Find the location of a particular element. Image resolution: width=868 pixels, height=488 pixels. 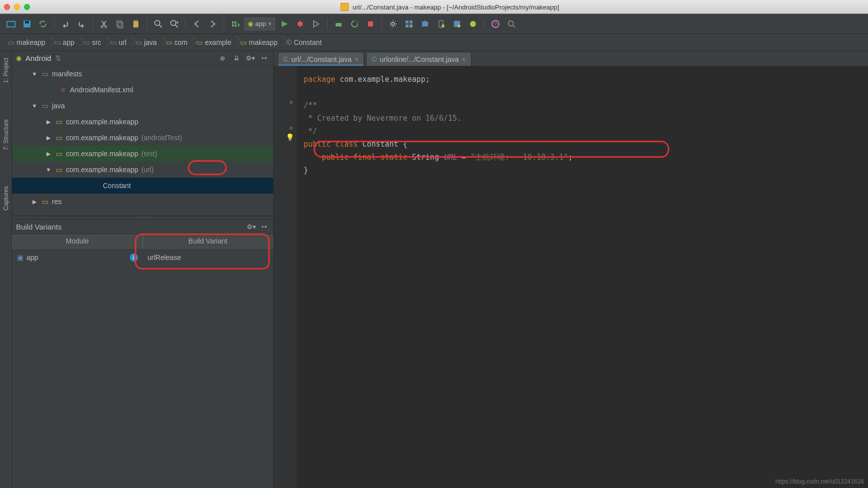

breadcrumb-item: ▭app is located at coordinates (65, 42).